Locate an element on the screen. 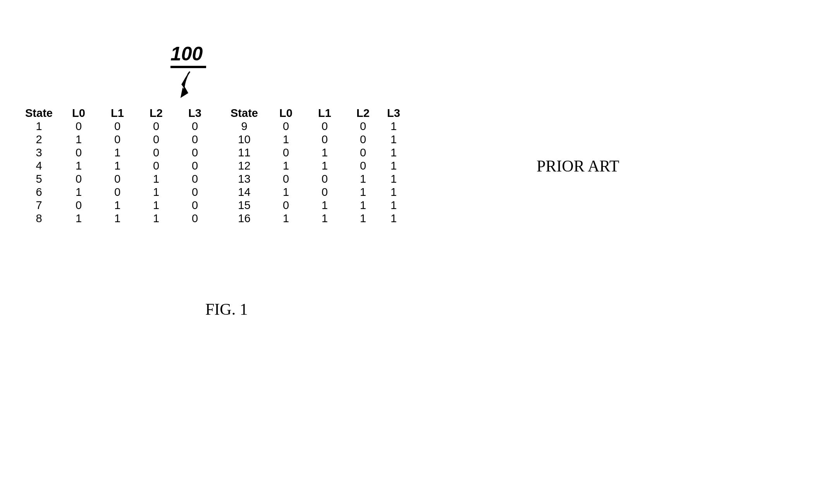 This screenshot has height=504, width=819. table-cell: 16 is located at coordinates (244, 218).